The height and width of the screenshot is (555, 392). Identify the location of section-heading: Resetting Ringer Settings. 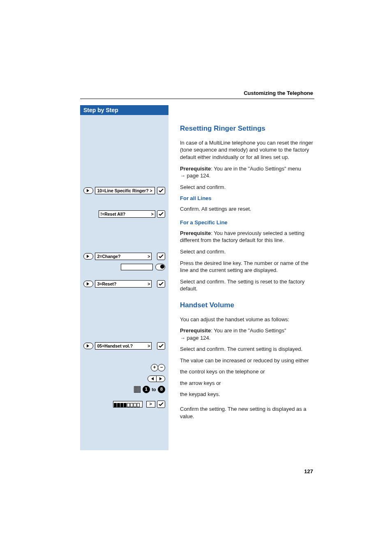
(247, 129).